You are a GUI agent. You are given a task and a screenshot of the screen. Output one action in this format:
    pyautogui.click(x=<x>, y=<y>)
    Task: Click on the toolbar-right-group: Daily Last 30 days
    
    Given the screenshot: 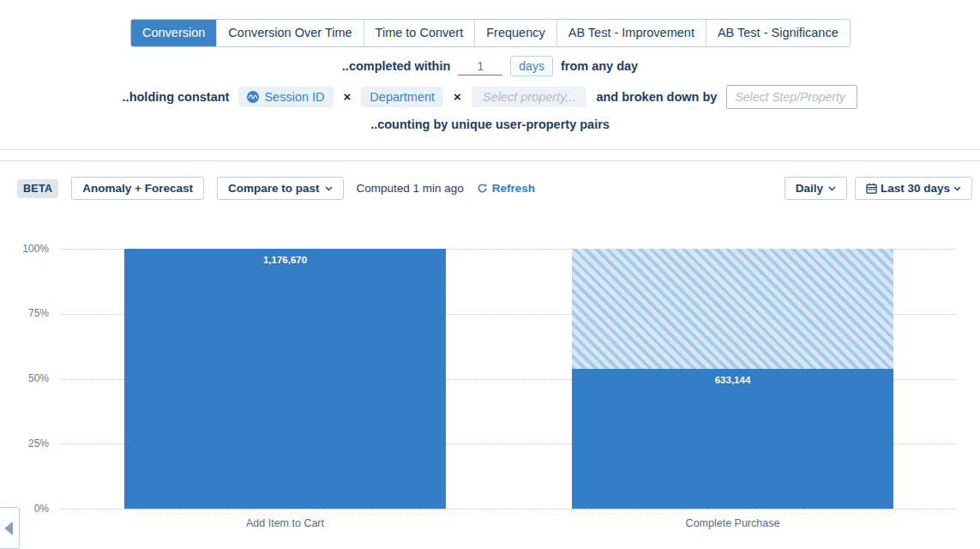 What is the action you would take?
    pyautogui.click(x=878, y=189)
    